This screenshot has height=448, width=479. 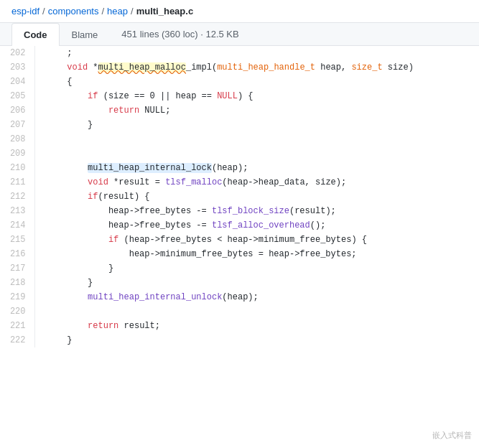 What do you see at coordinates (240, 254) in the screenshot?
I see `table-row: 216 heap->minimum_free_bytes = heap->fre…` at bounding box center [240, 254].